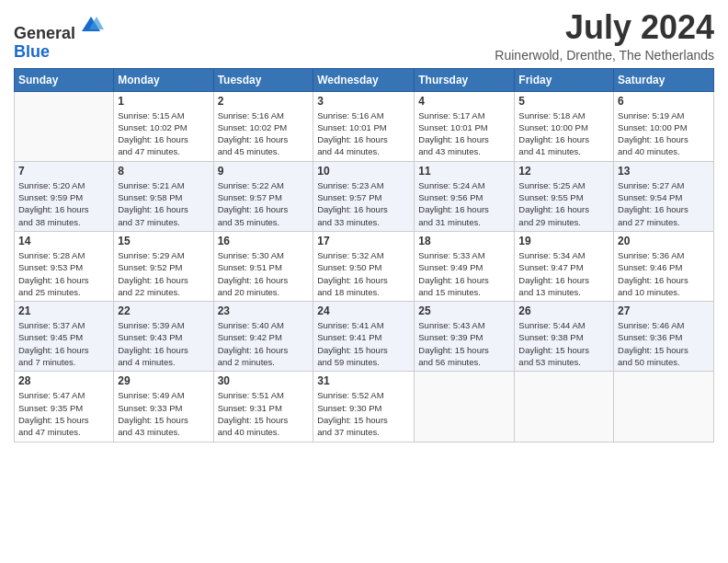 Image resolution: width=728 pixels, height=563 pixels. What do you see at coordinates (364, 36) in the screenshot?
I see `page-header: General Blue July 2024 Ruinerwold, Drent…` at bounding box center [364, 36].